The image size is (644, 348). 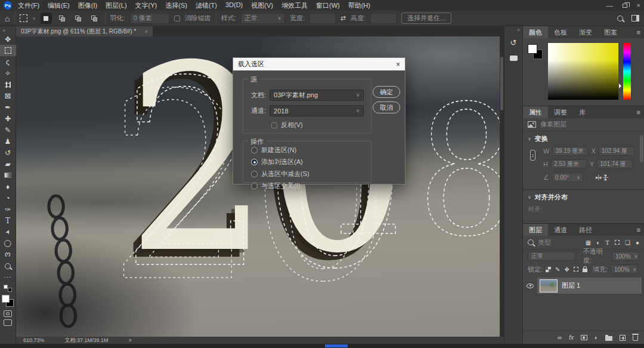 I want to click on delete-layer-icon, so click(x=636, y=338).